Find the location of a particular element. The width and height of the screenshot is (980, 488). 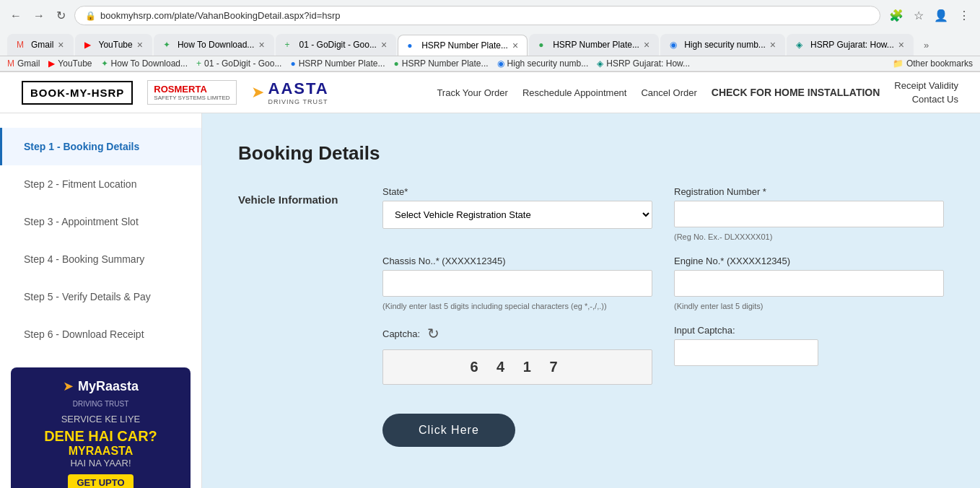

tab-howto-close: × is located at coordinates (261, 45).